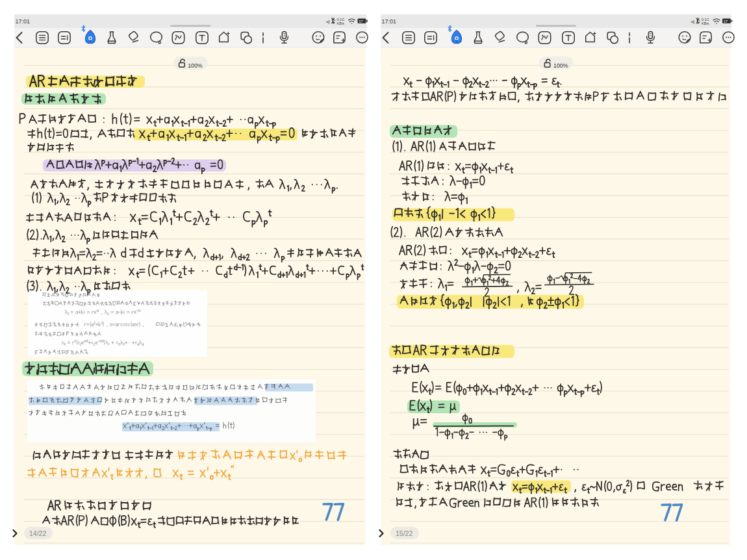 The image size is (747, 560). I want to click on svg-text: 14/22, so click(38, 533).